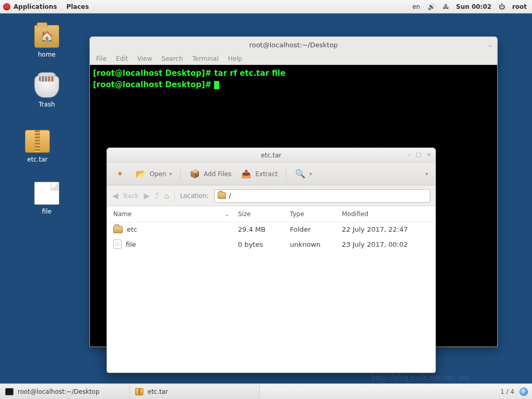  What do you see at coordinates (316, 244) in the screenshot?
I see `row-type: unknown` at bounding box center [316, 244].